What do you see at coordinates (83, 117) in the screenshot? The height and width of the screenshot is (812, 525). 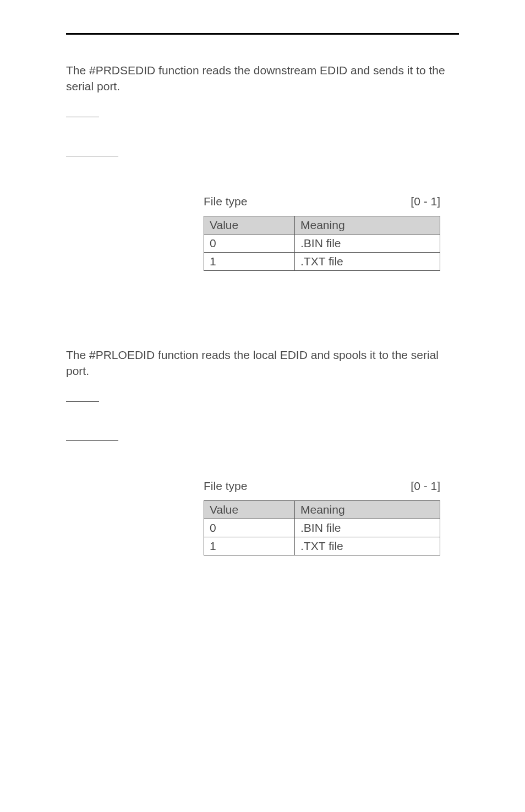 I see `underline-1a` at bounding box center [83, 117].